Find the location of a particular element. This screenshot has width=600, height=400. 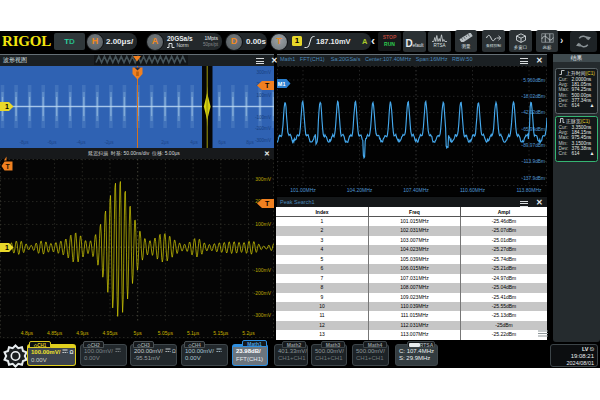

svg-text: 5.05μs is located at coordinates (166, 333).